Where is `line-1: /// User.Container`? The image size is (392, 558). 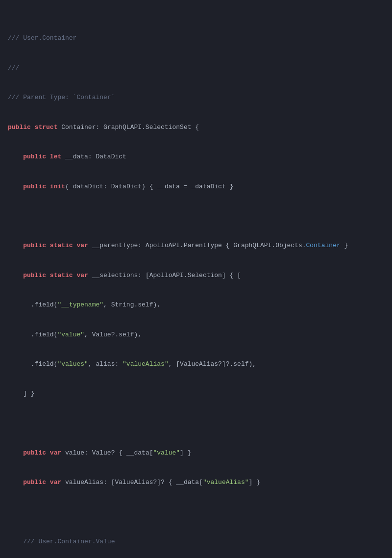
line-1: /// User.Container is located at coordinates (196, 38).